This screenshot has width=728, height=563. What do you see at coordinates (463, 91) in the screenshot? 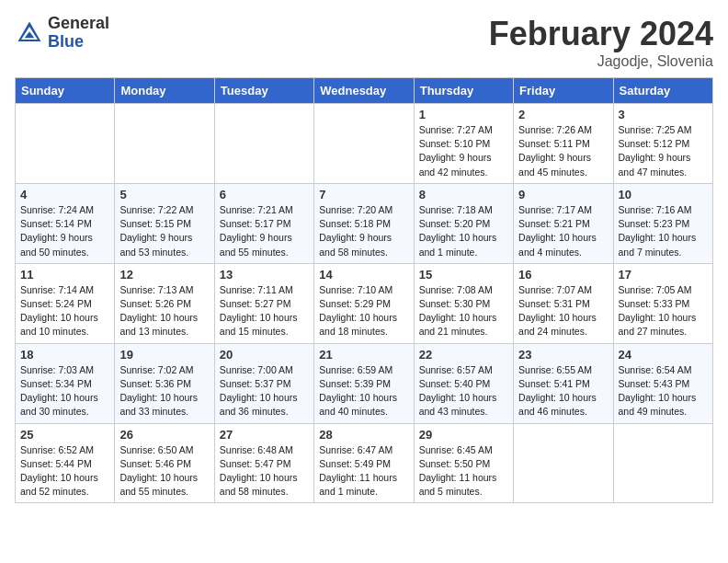
I see `weekday-header-thursday: Thursday` at bounding box center [463, 91].